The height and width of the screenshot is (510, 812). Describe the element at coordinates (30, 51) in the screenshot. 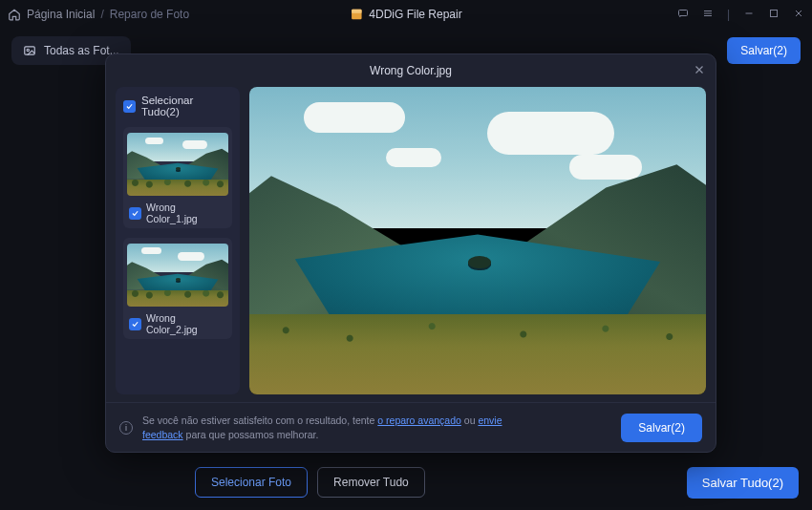

I see `image-icon` at that location.